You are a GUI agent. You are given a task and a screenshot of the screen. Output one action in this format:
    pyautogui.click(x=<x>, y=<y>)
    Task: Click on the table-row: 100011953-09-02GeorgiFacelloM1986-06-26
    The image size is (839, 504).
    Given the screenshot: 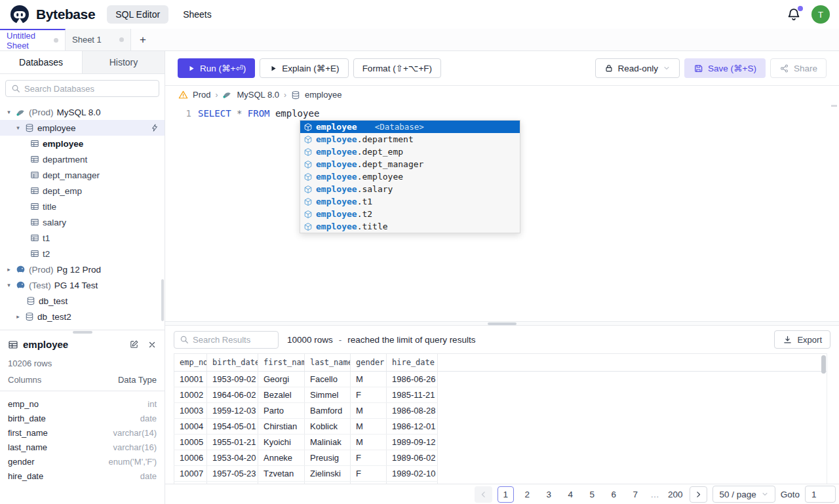 What is the action you would take?
    pyautogui.click(x=305, y=379)
    